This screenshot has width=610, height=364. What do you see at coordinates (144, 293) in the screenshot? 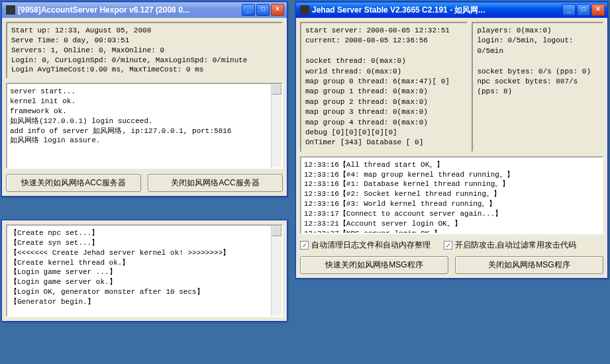
I see `log-line: 【Login OK, generator monster after 10 se…` at bounding box center [144, 293].